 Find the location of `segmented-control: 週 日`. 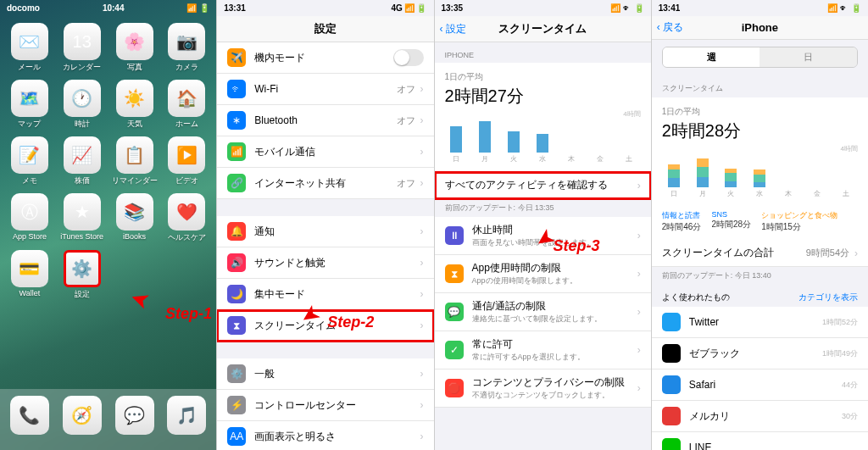

segmented-control: 週 日 is located at coordinates (760, 58).